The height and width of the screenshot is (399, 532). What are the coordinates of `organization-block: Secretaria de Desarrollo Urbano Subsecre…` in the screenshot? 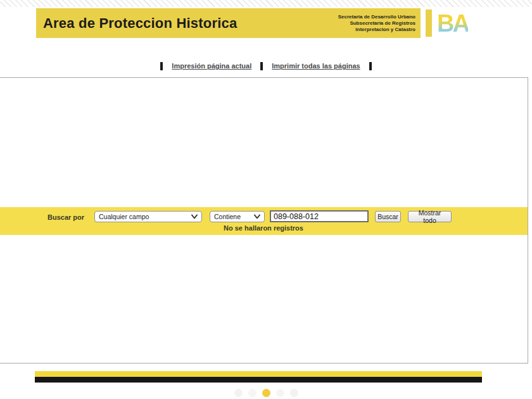 It's located at (377, 23).